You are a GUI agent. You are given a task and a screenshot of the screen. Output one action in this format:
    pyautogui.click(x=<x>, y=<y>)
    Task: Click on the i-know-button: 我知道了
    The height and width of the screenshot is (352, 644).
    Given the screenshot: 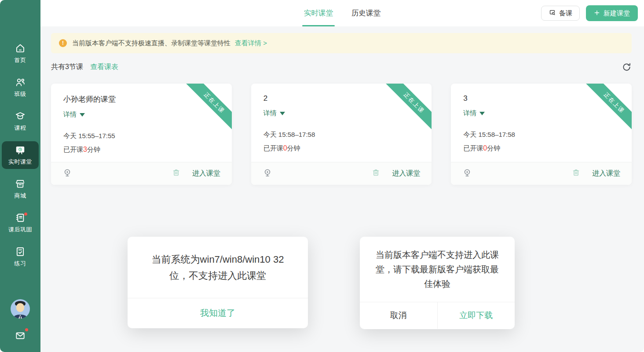 What is the action you would take?
    pyautogui.click(x=218, y=313)
    